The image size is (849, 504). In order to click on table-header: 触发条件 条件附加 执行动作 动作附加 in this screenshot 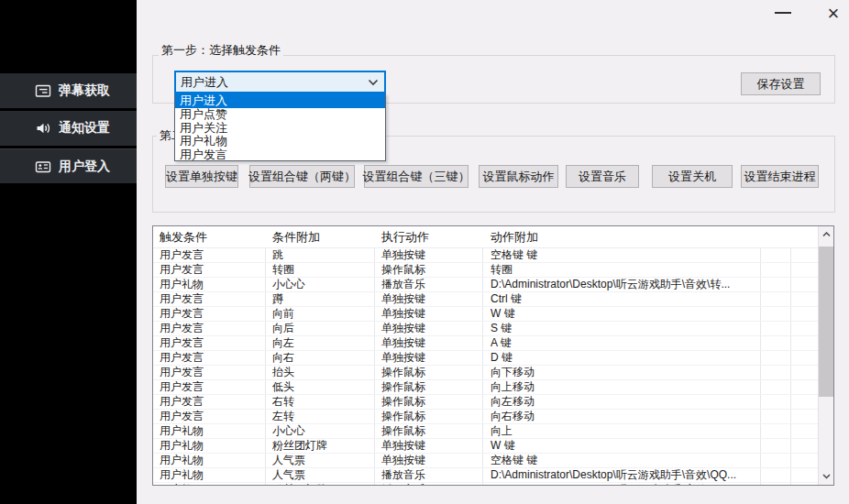, I will do `click(486, 237)`.